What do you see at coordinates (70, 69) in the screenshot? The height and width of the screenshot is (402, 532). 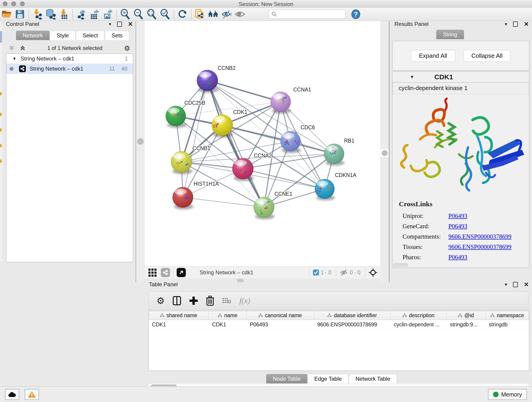 I see `network-row: String Network – cdk1 11 48` at bounding box center [70, 69].